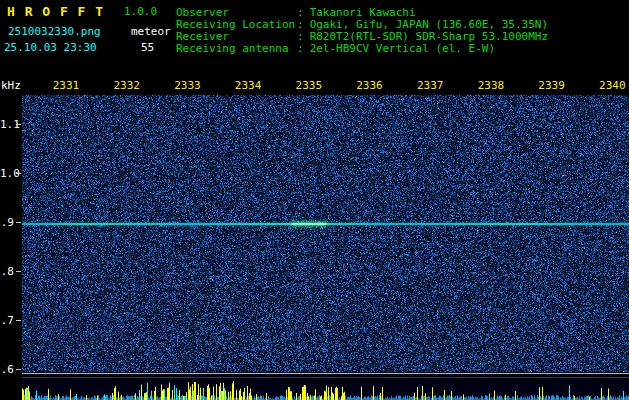  What do you see at coordinates (7, 370) in the screenshot?
I see `freq-tick-label: .6` at bounding box center [7, 370].